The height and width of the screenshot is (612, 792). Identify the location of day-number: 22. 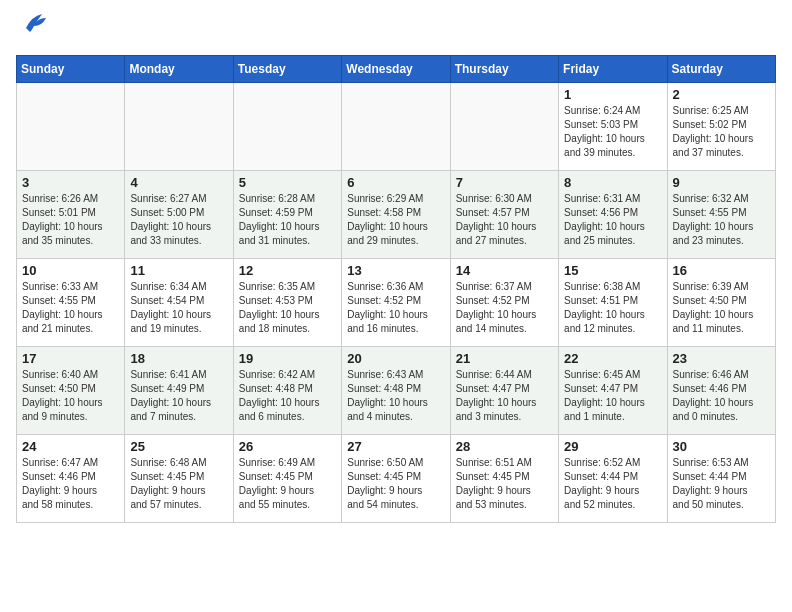
(612, 358).